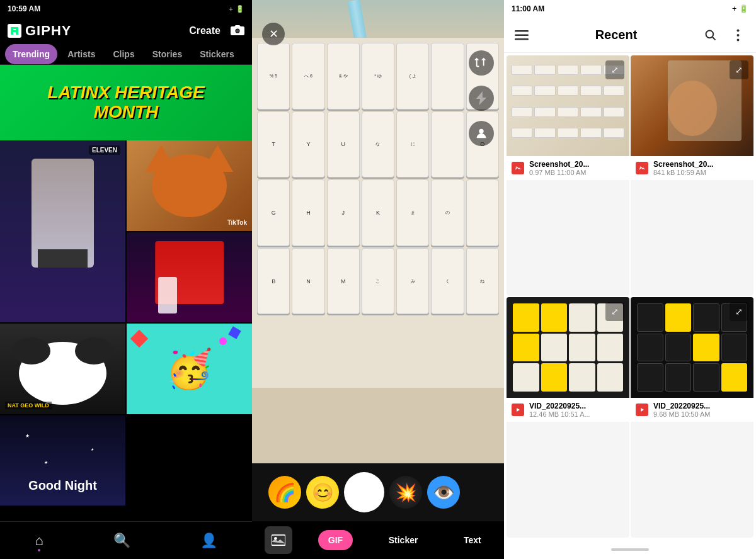 This screenshot has height=559, width=756. What do you see at coordinates (711, 35) in the screenshot?
I see `files-search-button` at bounding box center [711, 35].